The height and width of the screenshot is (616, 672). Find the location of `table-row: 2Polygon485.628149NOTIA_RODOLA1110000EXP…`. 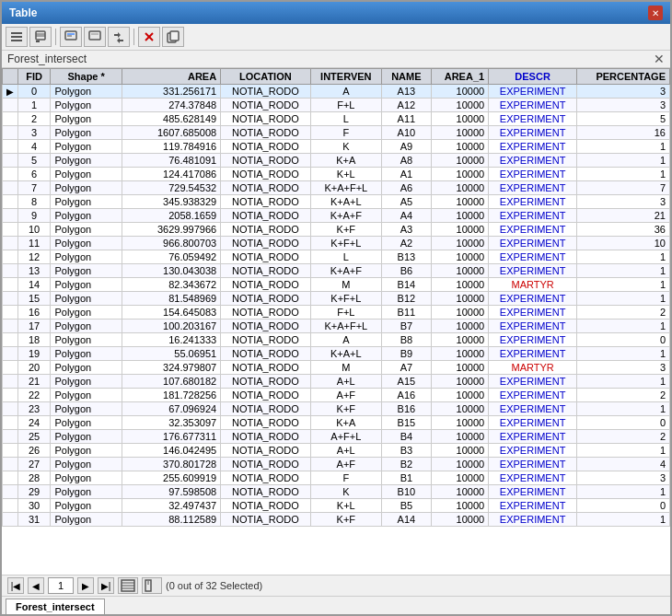

table-row: 2Polygon485.628149NOTIA_RODOLA1110000EXP… is located at coordinates (337, 120).